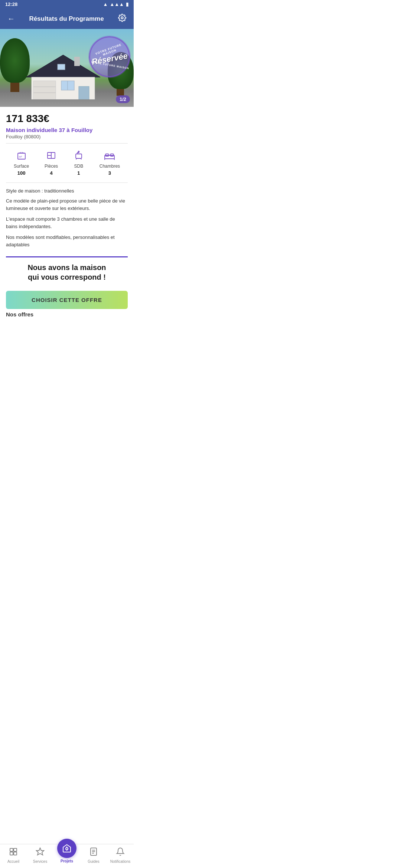 Image resolution: width=401 pixels, height=868 pixels. What do you see at coordinates (22, 155) in the screenshot?
I see `surface-svg: m²` at bounding box center [22, 155].